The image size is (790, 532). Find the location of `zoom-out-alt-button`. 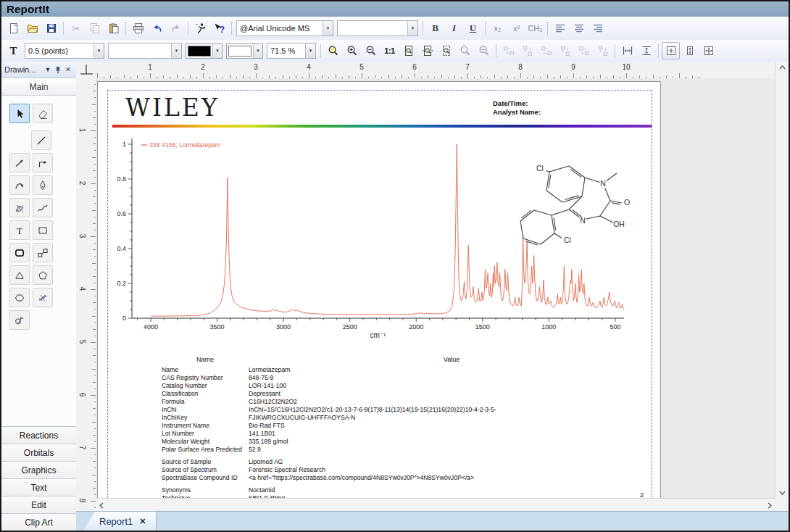

zoom-out-alt-button is located at coordinates (484, 51).